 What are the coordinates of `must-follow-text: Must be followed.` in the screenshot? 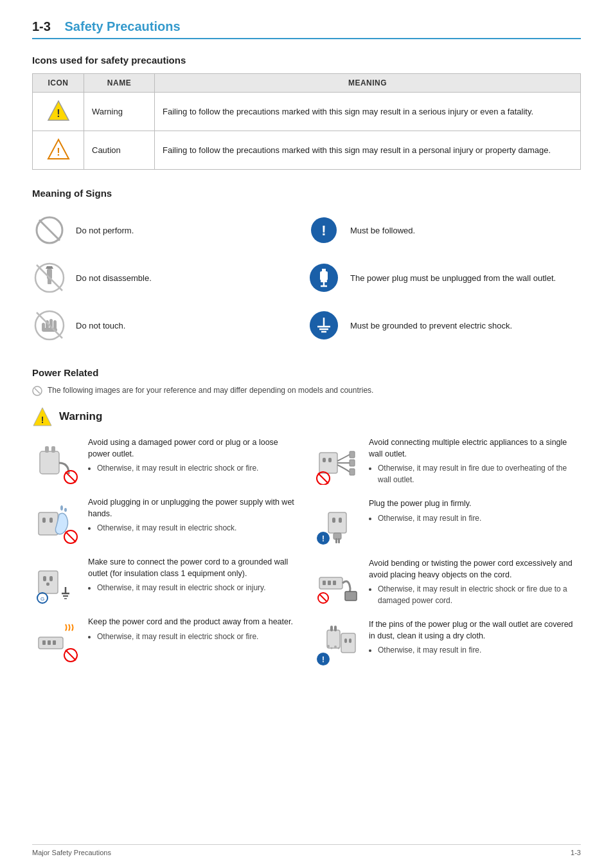 It's located at (383, 230).